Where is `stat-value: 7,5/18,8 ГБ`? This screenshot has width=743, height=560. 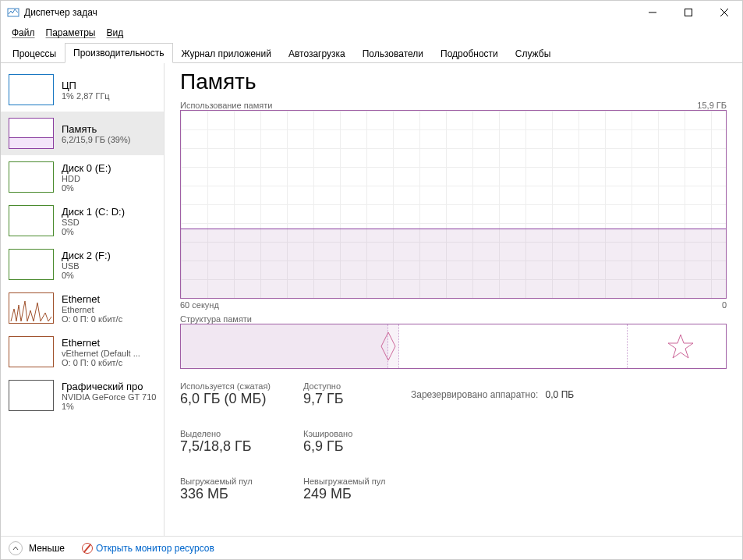
stat-value: 7,5/18,8 ГБ is located at coordinates (231, 446).